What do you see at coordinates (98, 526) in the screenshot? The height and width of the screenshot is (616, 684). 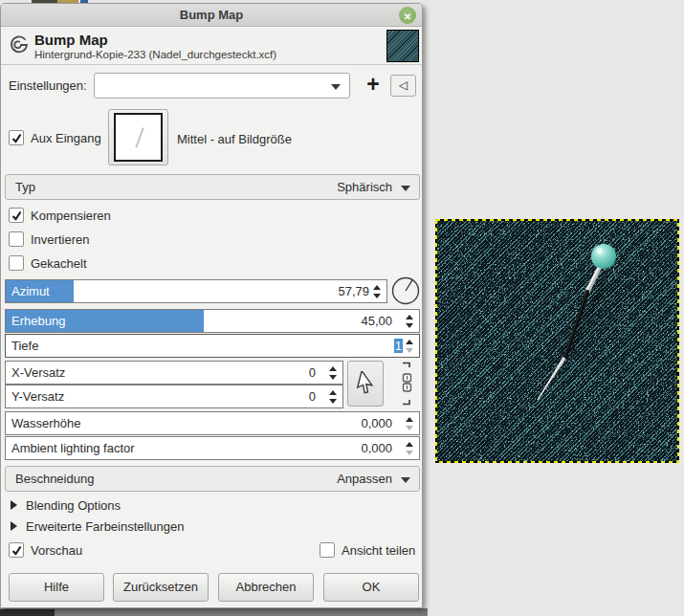 I see `expander-erweiterte-farbeinstellungen: Erweiterte Farbeinstellungen` at bounding box center [98, 526].